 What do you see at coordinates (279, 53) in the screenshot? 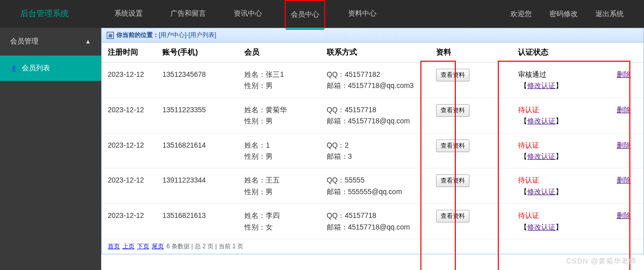
I see `table-header: 会员` at bounding box center [279, 53].